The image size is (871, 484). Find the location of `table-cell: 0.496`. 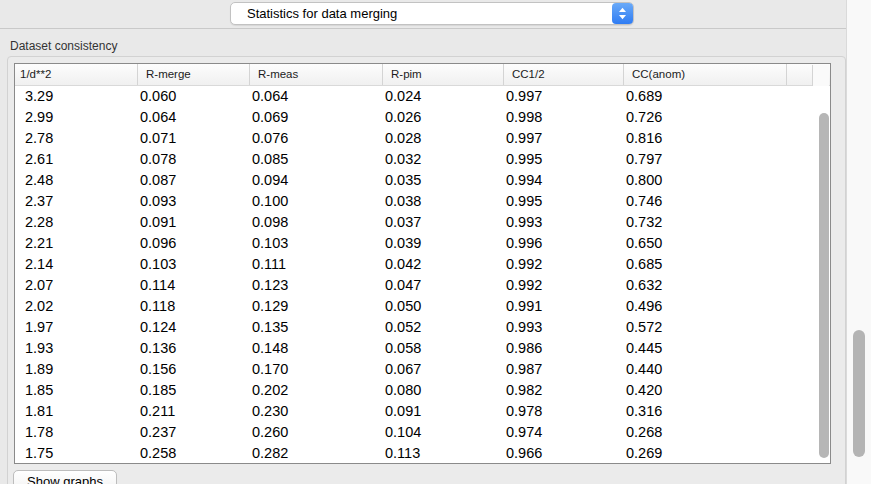

table-cell: 0.496 is located at coordinates (704, 306).